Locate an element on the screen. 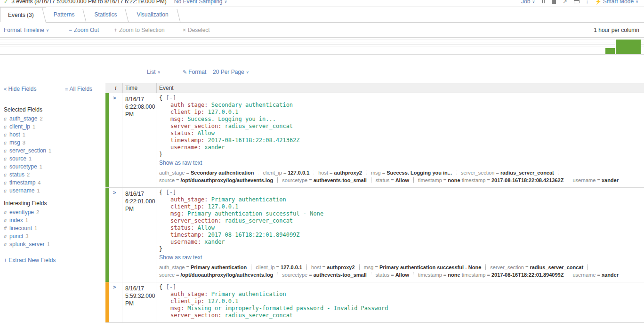  per-page-dropdown: 20 Per Page∨ is located at coordinates (231, 72).